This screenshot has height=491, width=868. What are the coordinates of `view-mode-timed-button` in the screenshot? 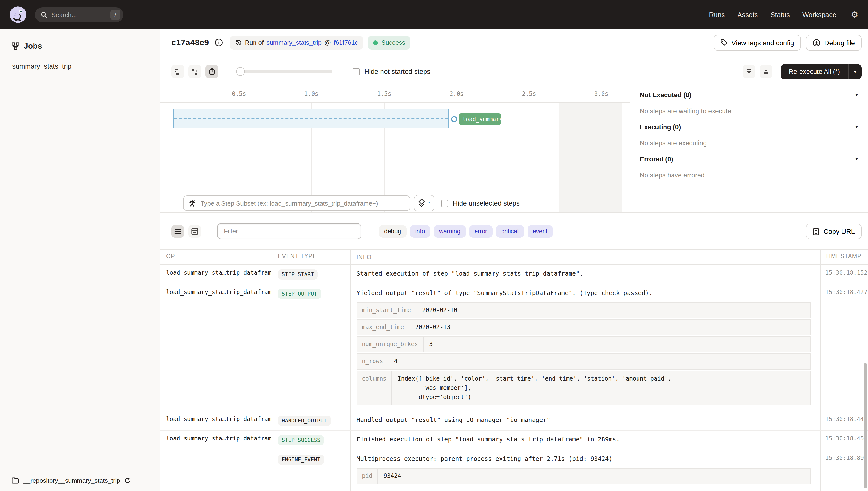 It's located at (212, 71).